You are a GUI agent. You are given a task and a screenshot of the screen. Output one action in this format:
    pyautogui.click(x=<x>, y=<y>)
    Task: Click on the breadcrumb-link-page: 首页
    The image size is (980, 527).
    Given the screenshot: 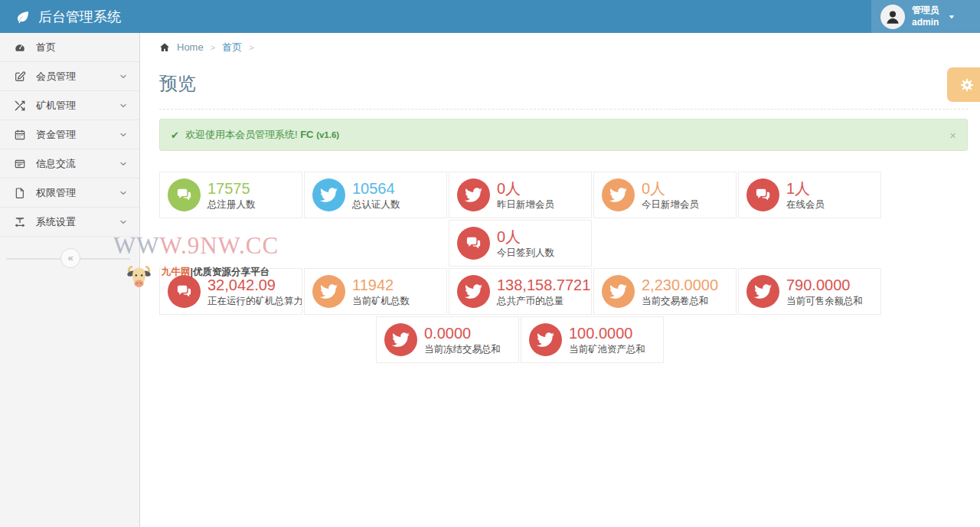 What is the action you would take?
    pyautogui.click(x=232, y=47)
    